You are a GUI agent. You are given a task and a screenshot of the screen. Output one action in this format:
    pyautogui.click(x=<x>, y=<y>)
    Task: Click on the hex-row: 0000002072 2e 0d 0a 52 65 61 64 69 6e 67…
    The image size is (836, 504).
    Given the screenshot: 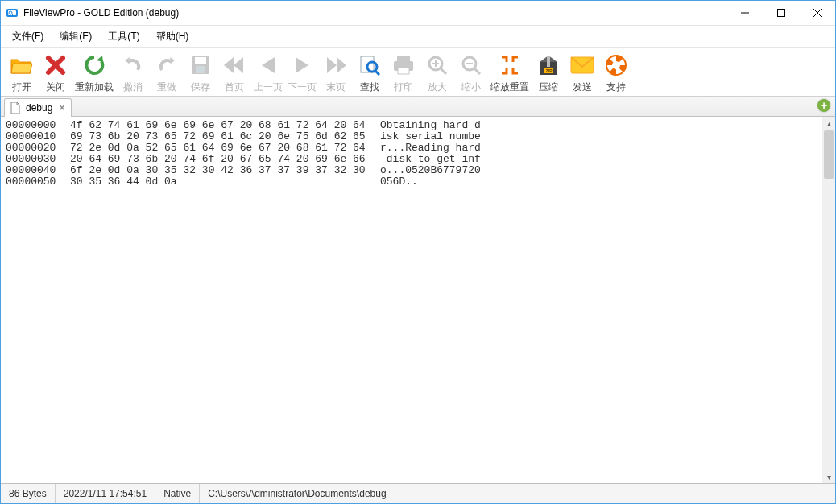 What is the action you would take?
    pyautogui.click(x=411, y=148)
    